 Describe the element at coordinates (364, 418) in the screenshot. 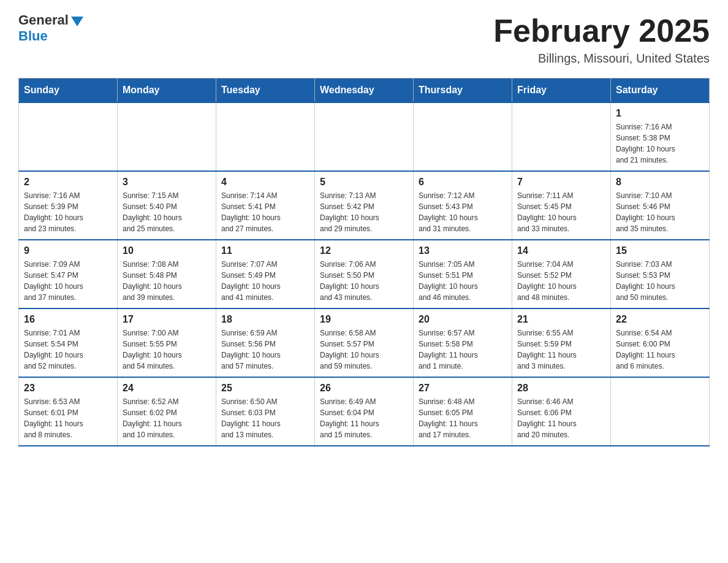

I see `day-info: Sunrise: 6:49 AM Sunset: 6:04 PM Dayligh…` at that location.